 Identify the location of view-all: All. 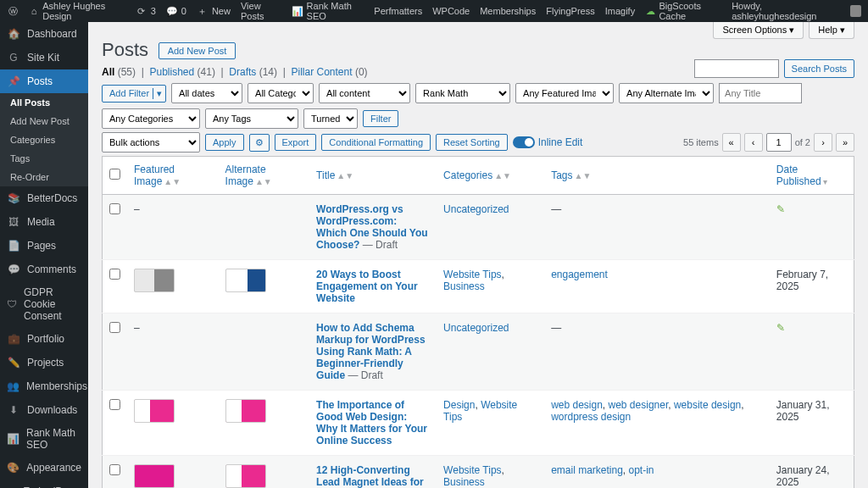
(108, 72).